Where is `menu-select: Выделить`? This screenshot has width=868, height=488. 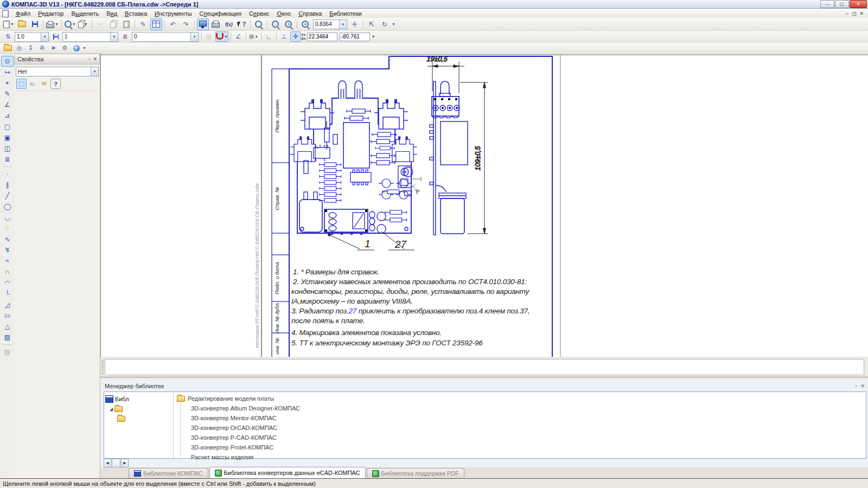 menu-select: Выделить is located at coordinates (85, 14).